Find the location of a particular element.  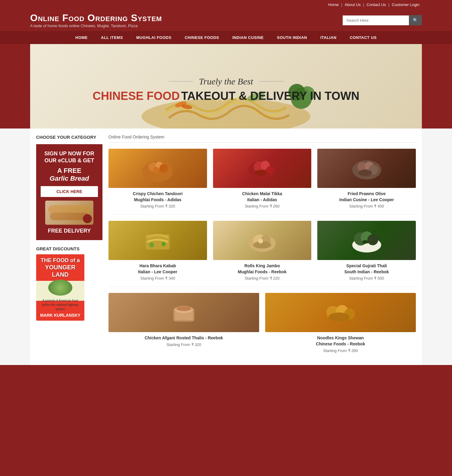

eclub-click-button: CLICK HERE is located at coordinates (69, 192).